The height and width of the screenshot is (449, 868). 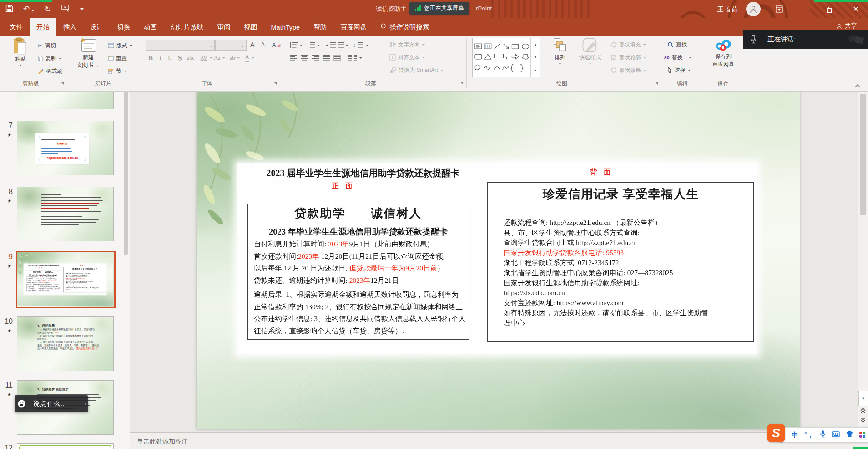 I want to click on layout-button: 版式, so click(x=120, y=46).